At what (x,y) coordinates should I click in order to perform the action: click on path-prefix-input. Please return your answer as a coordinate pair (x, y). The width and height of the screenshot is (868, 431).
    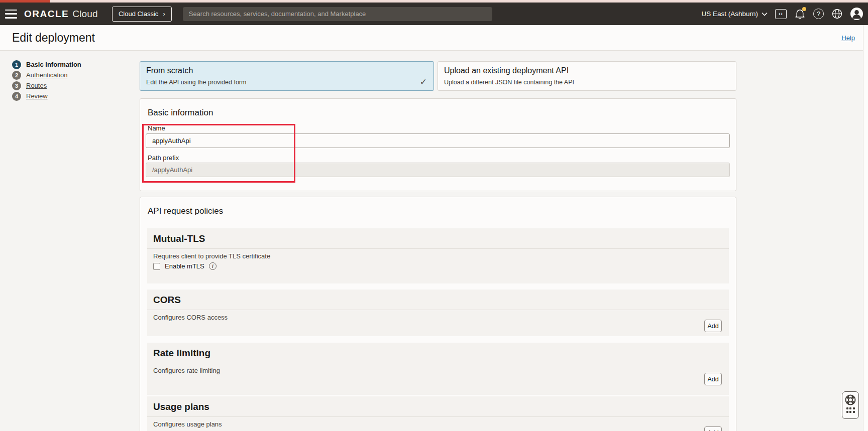
    Looking at the image, I should click on (438, 170).